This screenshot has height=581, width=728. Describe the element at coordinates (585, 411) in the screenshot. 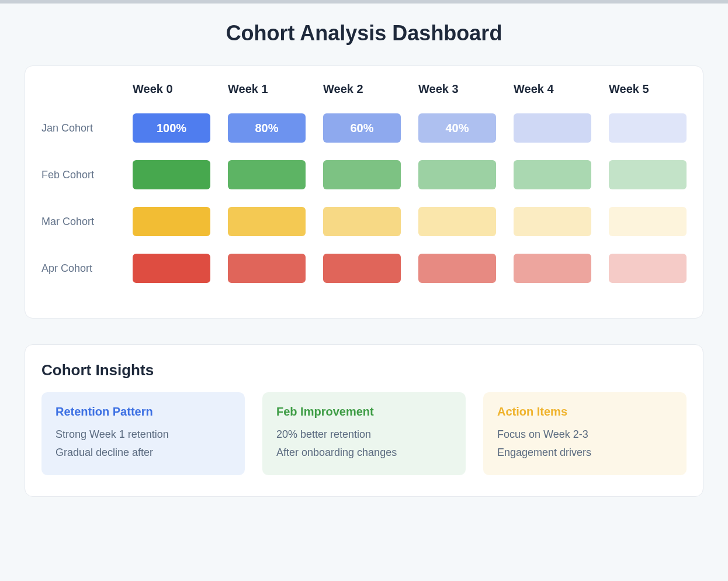

I see `insight-title: Action Items` at that location.